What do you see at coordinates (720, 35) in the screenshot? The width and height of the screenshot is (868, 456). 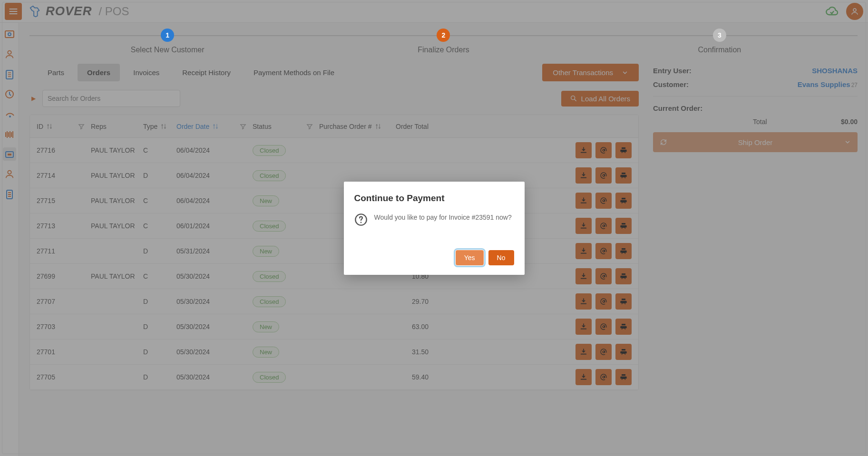 I see `step-3-circle: 3` at bounding box center [720, 35].